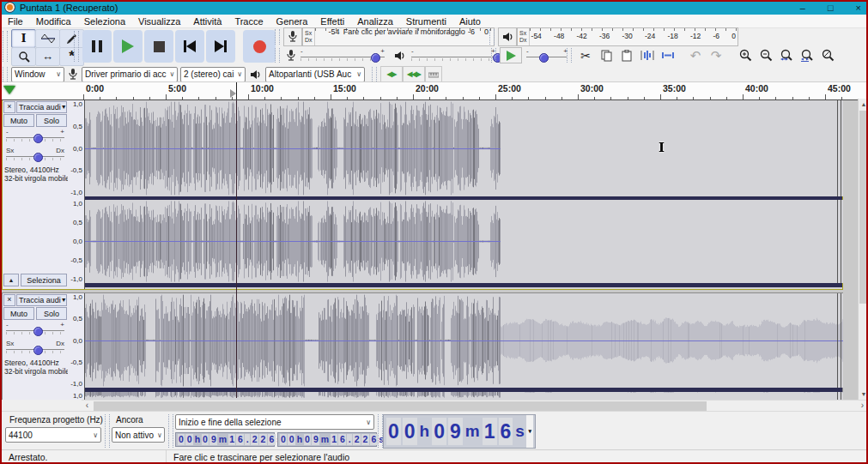  What do you see at coordinates (803, 8) in the screenshot?
I see `minimize-button: –` at bounding box center [803, 8].